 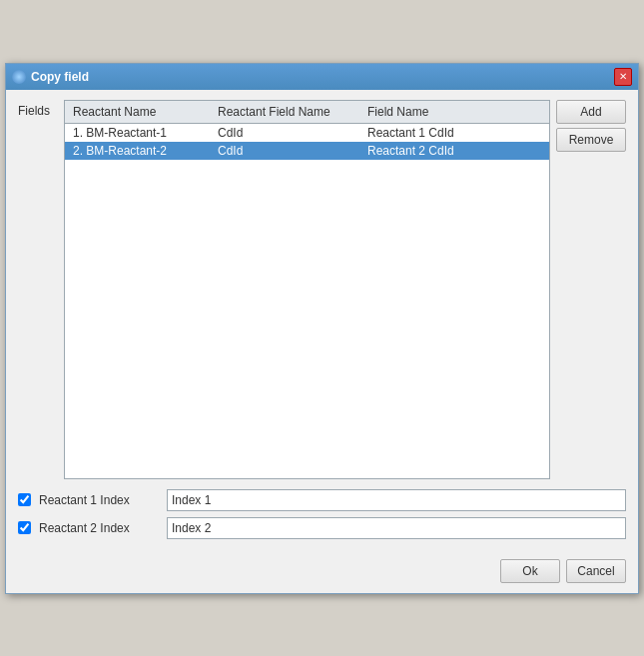 What do you see at coordinates (138, 133) in the screenshot?
I see `cell-reactant-name-1: 1. BM-Reactant-1` at bounding box center [138, 133].